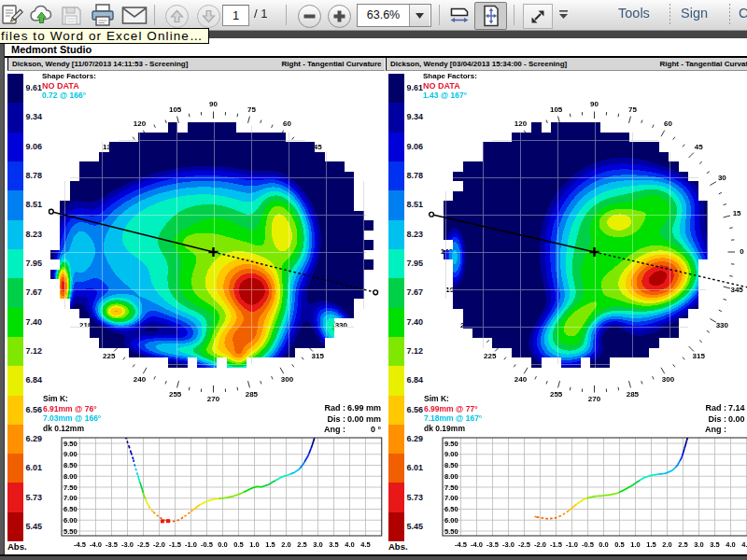  What do you see at coordinates (737, 409) in the screenshot?
I see `rad-value: 7.14 mm` at bounding box center [737, 409].